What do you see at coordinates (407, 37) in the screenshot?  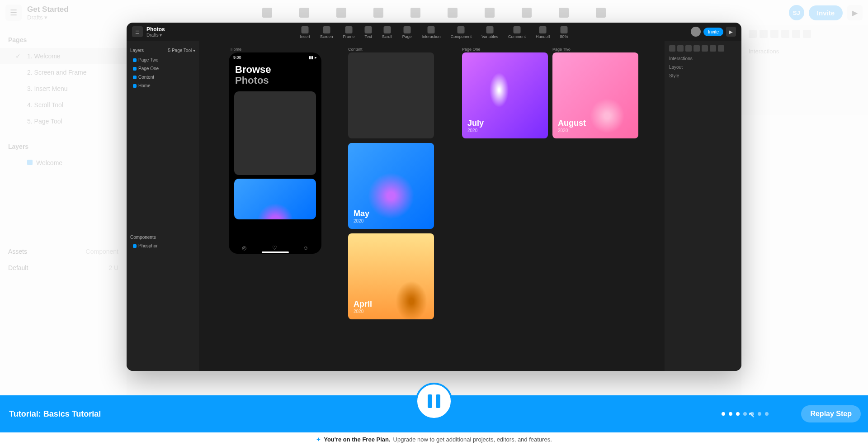 I see `inner-tool-label: Page` at bounding box center [407, 37].